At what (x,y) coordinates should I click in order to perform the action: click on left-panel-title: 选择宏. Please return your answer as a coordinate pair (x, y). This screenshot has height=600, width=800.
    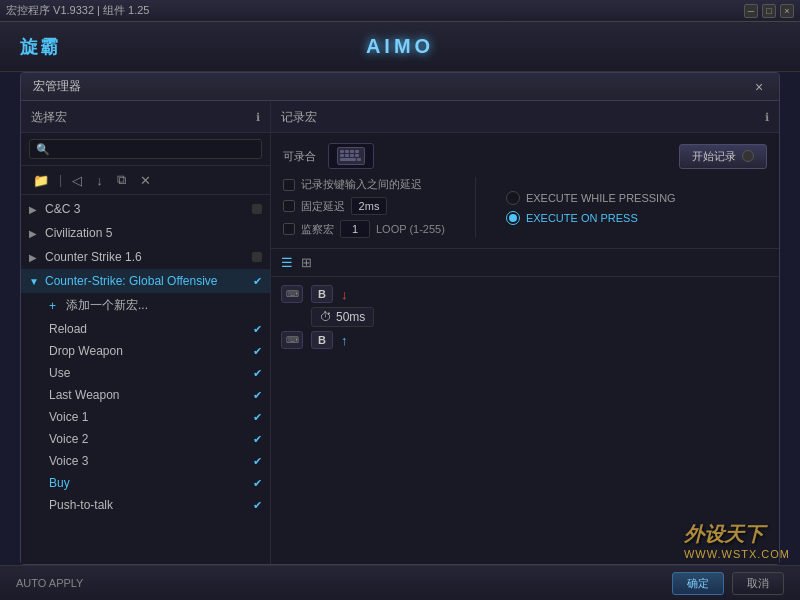
    Looking at the image, I should click on (49, 118).